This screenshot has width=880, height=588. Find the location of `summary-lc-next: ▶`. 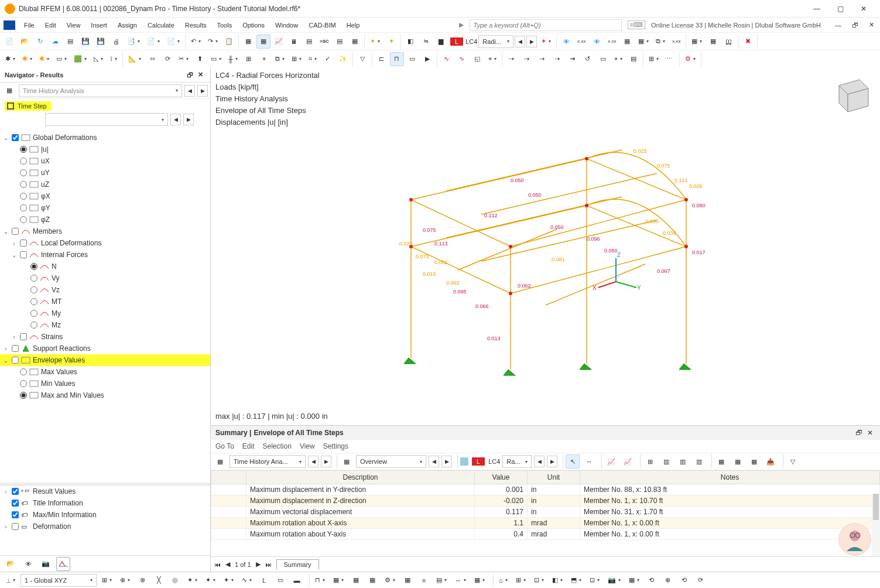

summary-lc-next: ▶ is located at coordinates (326, 461).